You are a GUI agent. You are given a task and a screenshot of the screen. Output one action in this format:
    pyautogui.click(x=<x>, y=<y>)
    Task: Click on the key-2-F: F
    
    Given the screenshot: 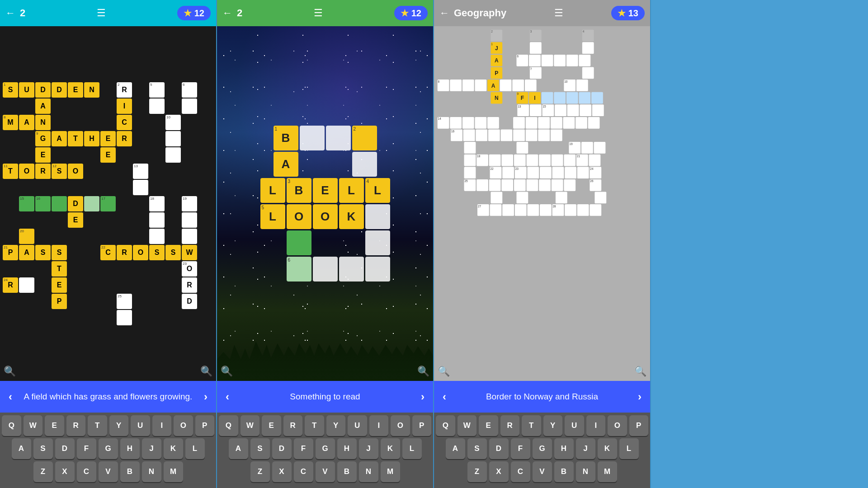 What is the action you would take?
    pyautogui.click(x=304, y=449)
    